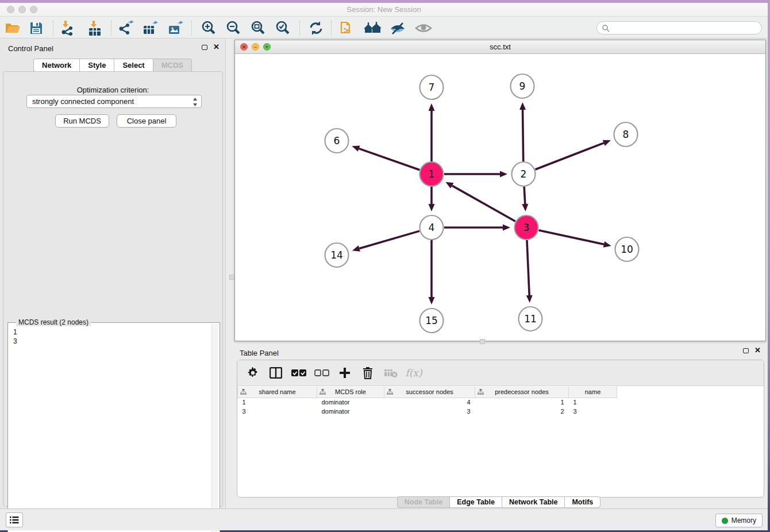 Image resolution: width=770 pixels, height=532 pixels. Describe the element at coordinates (686, 28) in the screenshot. I see `search-input` at that location.